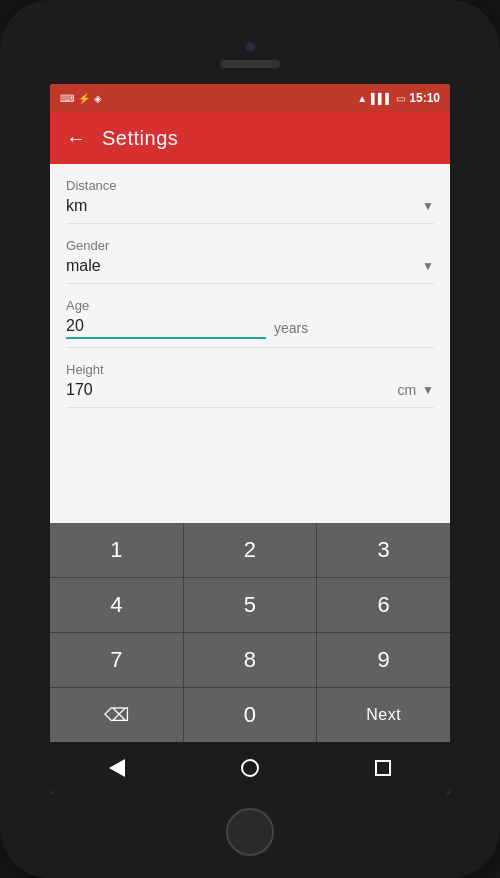 This screenshot has width=500, height=878. Describe the element at coordinates (81, 98) in the screenshot. I see `status-icons-left: ⌨ ⚡ ◈` at that location.